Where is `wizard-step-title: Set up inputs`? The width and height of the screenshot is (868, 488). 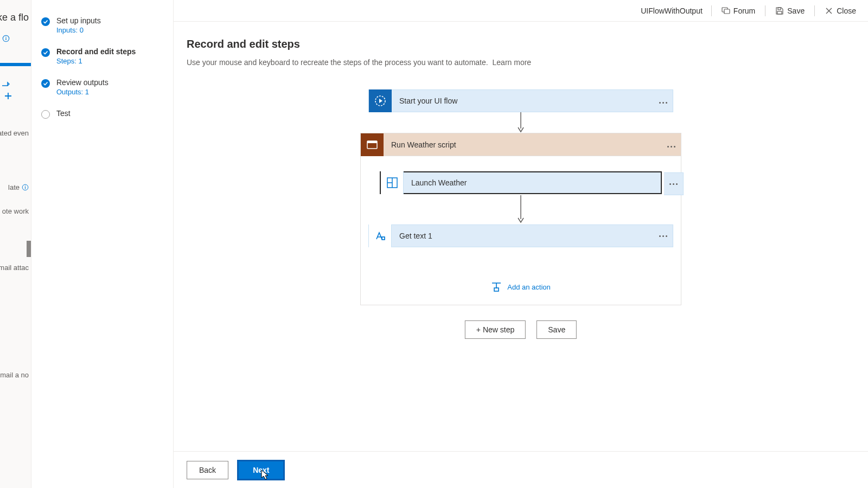
wizard-step-title: Set up inputs is located at coordinates (79, 21).